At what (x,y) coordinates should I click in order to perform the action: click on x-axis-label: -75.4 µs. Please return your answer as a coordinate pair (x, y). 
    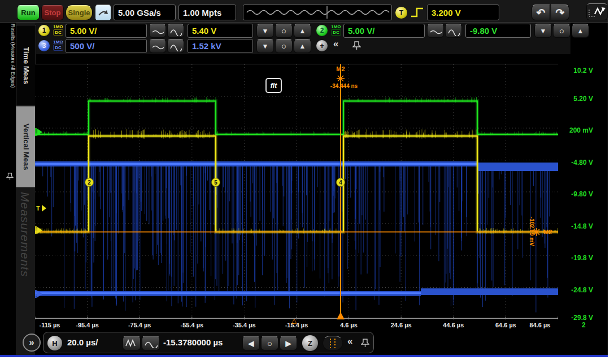
    Looking at the image, I should click on (140, 325).